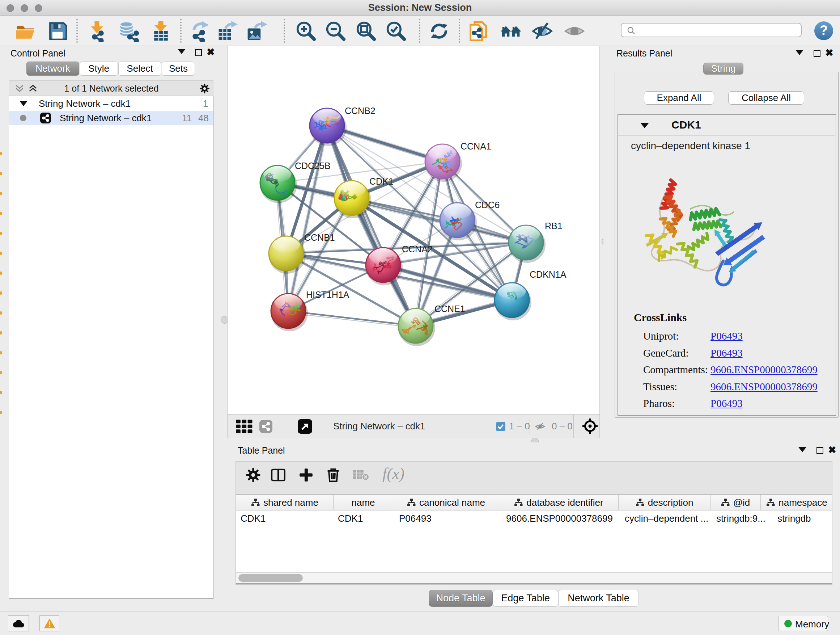 The width and height of the screenshot is (840, 635). Describe the element at coordinates (320, 238) in the screenshot. I see `svg-text: CCNB1` at that location.